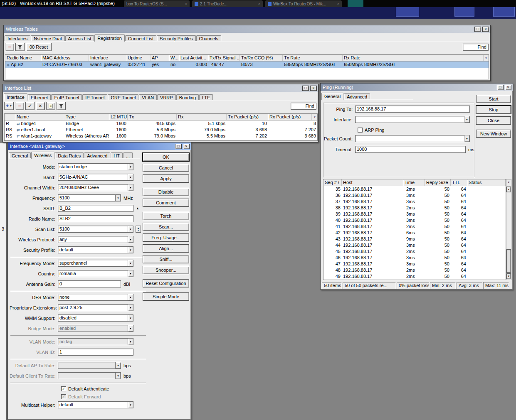 The height and width of the screenshot is (420, 516). I want to click on default-forward-checkbox: ✓, so click(64, 397).